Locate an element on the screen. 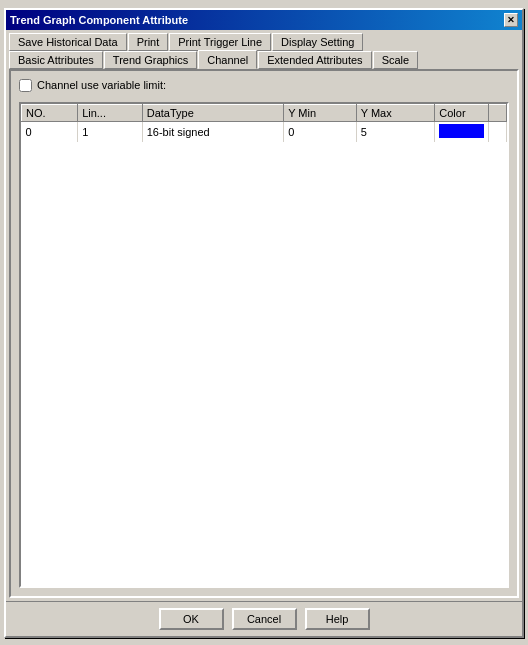 This screenshot has width=528, height=645. cell-ymax: 5 is located at coordinates (396, 132).